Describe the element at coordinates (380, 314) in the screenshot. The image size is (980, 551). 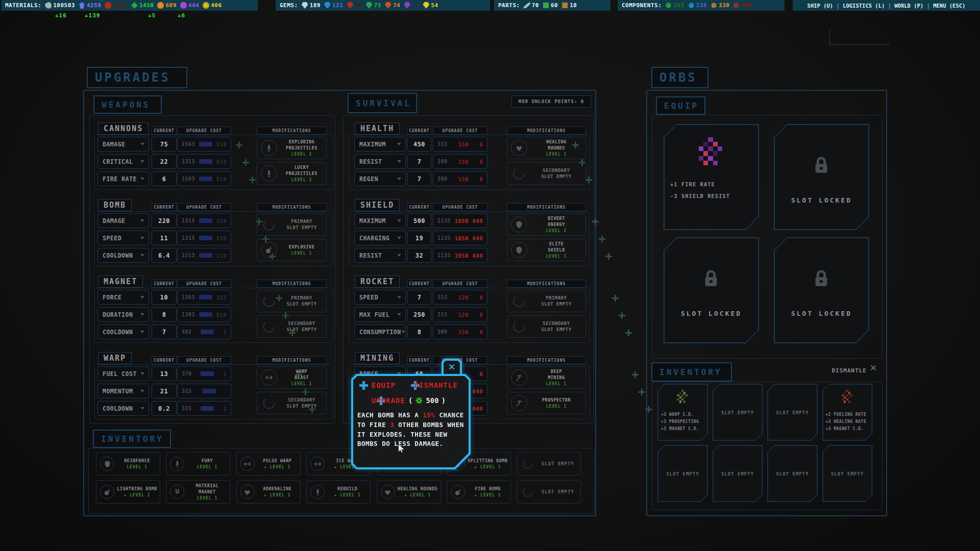
I see `stat-row-label: MAX FUEL` at that location.